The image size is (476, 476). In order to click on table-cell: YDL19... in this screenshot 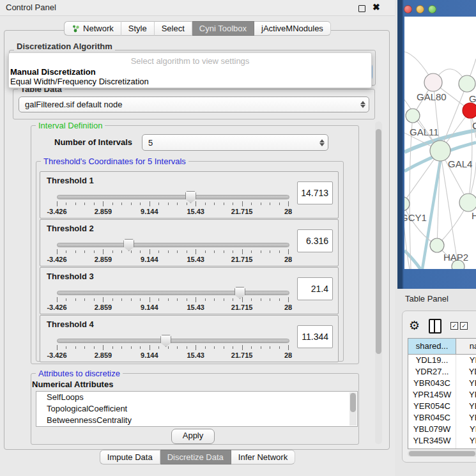, I will do `click(432, 360)`.